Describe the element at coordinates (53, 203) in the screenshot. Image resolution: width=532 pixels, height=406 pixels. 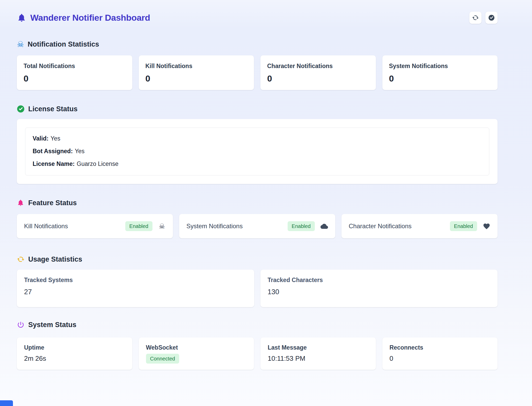
I see `section-title: Feature Status` at that location.